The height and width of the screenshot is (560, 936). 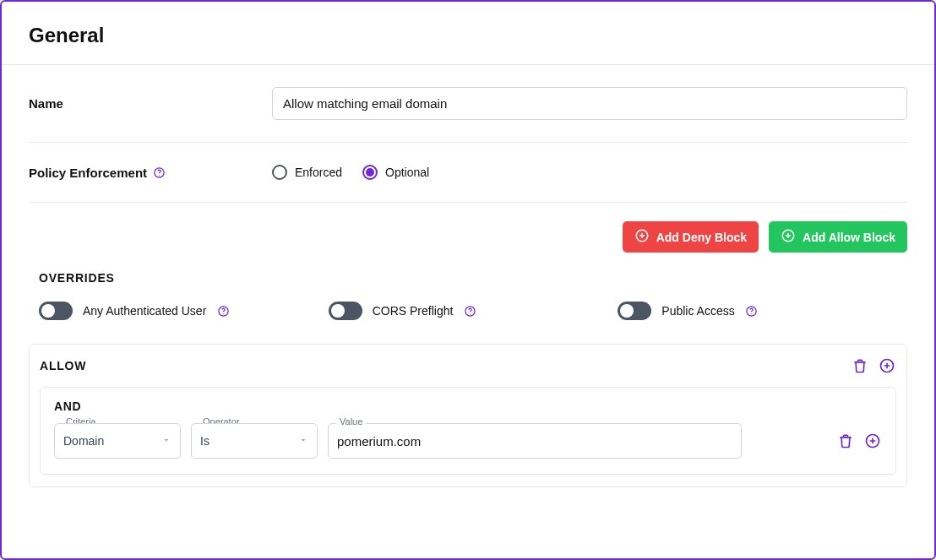 I want to click on overrides-row: Any Authenticated User CORS Preflight Pu…, so click(x=468, y=316).